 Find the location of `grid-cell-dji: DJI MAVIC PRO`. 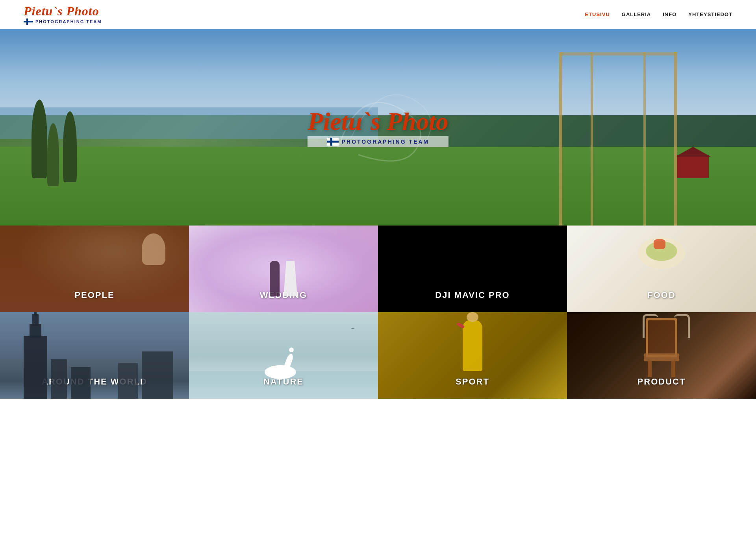

grid-cell-dji: DJI MAVIC PRO is located at coordinates (472, 269).